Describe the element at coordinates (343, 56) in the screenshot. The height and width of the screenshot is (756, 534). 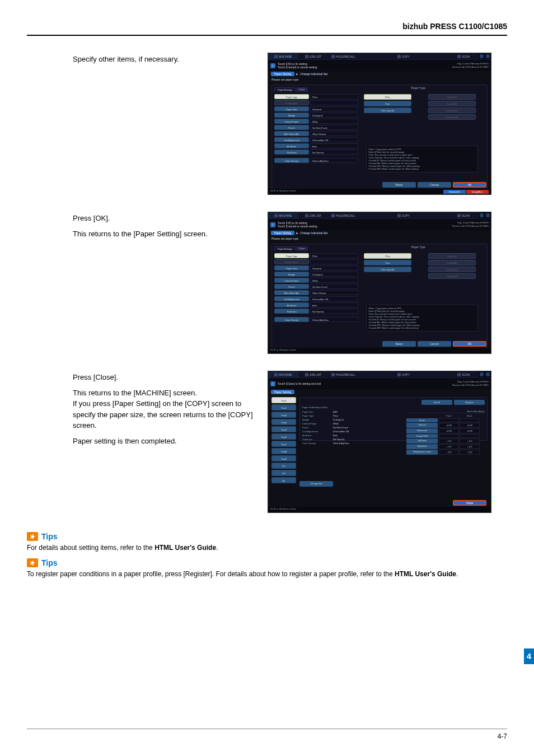
I see `tab-holdrecall: HOLD/RECALL` at that location.